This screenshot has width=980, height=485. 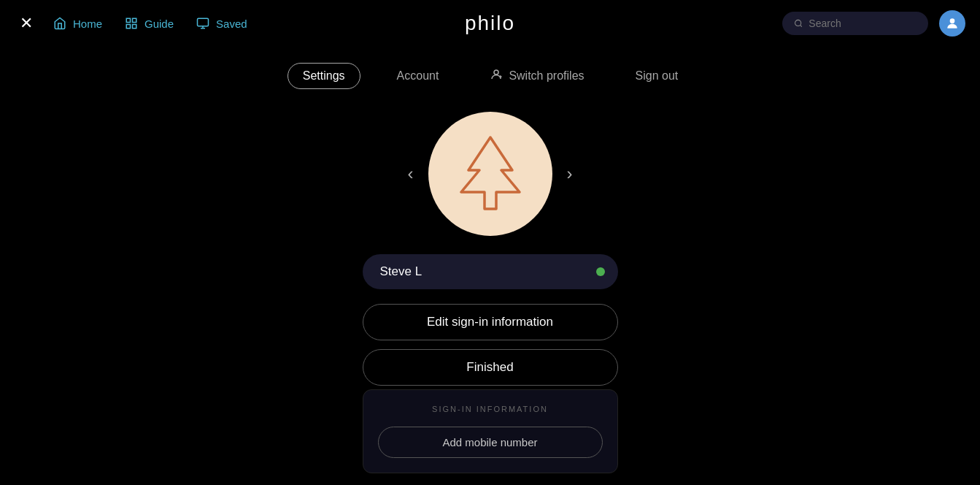 I want to click on signin-section-title: SIGN-IN INFORMATION, so click(x=490, y=409).